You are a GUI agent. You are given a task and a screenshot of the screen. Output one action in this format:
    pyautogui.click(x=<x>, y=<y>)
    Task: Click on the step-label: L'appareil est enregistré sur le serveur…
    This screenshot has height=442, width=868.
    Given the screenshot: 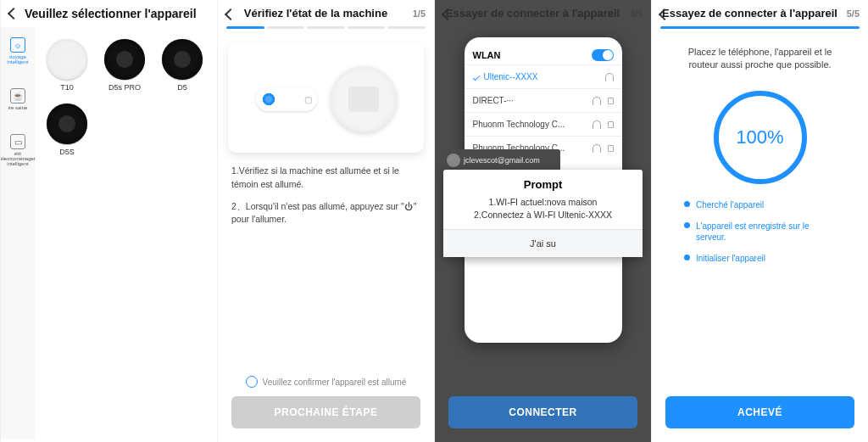 What is the action you would take?
    pyautogui.click(x=766, y=232)
    